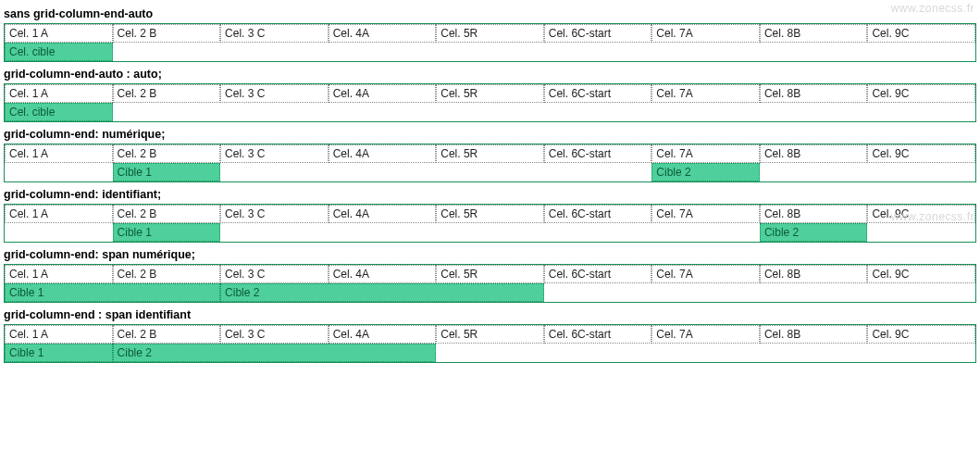 The image size is (980, 463). What do you see at coordinates (490, 315) in the screenshot?
I see `section-title: grid-column-end : span identifiant` at bounding box center [490, 315].